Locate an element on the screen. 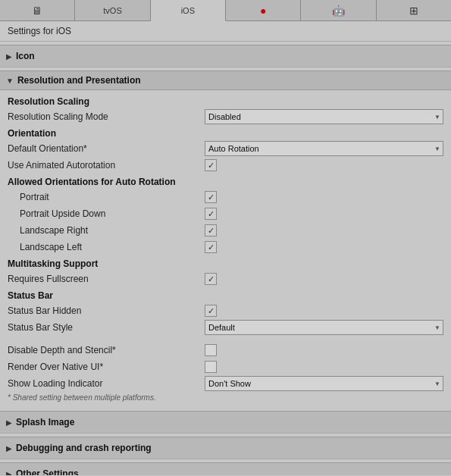 The image size is (451, 476). default-orientation-label: Default Orientation* is located at coordinates (106, 149).